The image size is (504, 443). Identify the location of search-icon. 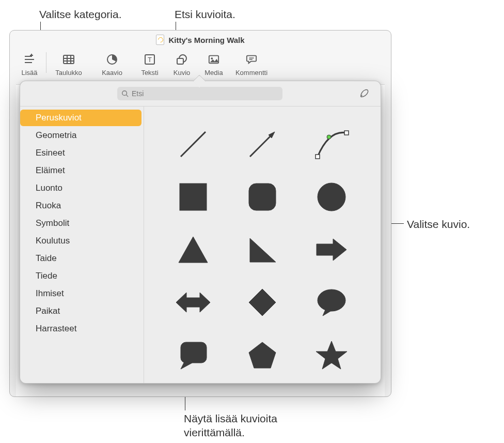
(125, 94).